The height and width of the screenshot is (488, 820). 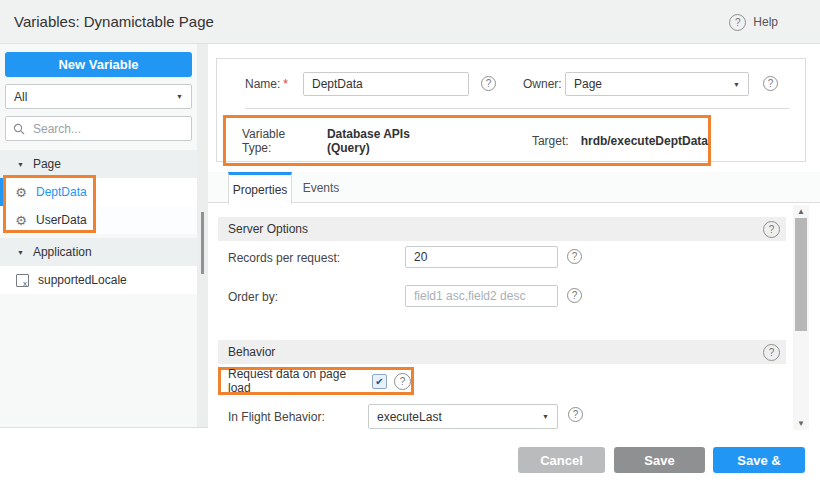 What do you see at coordinates (772, 230) in the screenshot?
I see `server-options-help-icon: ?` at bounding box center [772, 230].